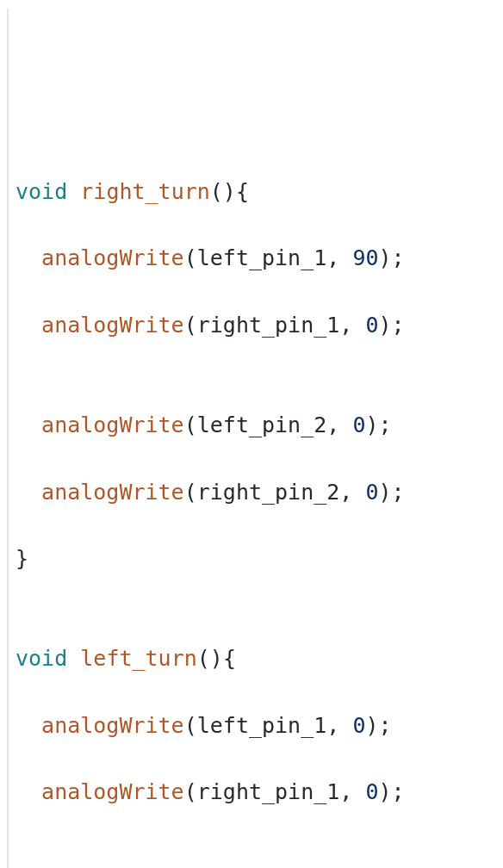  Describe the element at coordinates (255, 727) in the screenshot. I see `code-line: analogWrite(left_pin_1, 0);` at that location.